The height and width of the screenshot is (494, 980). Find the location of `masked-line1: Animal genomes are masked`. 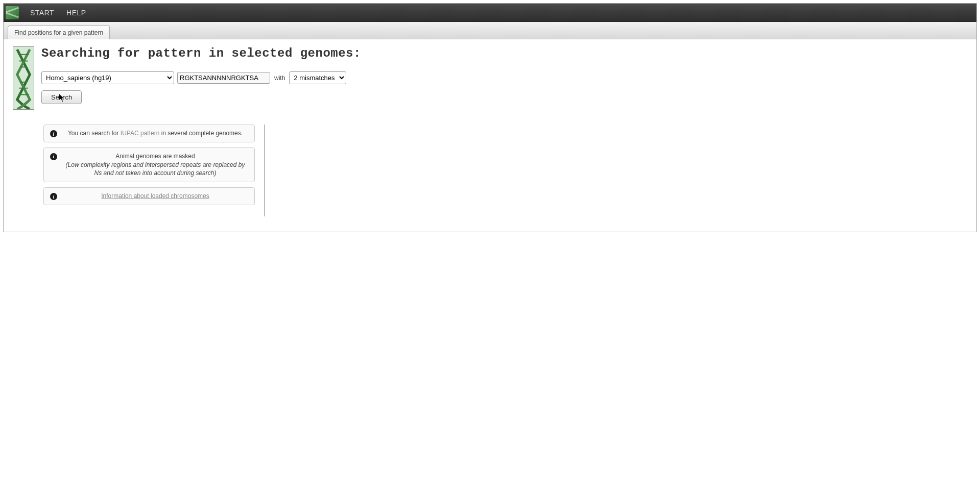

masked-line1: Animal genomes are masked is located at coordinates (155, 156).